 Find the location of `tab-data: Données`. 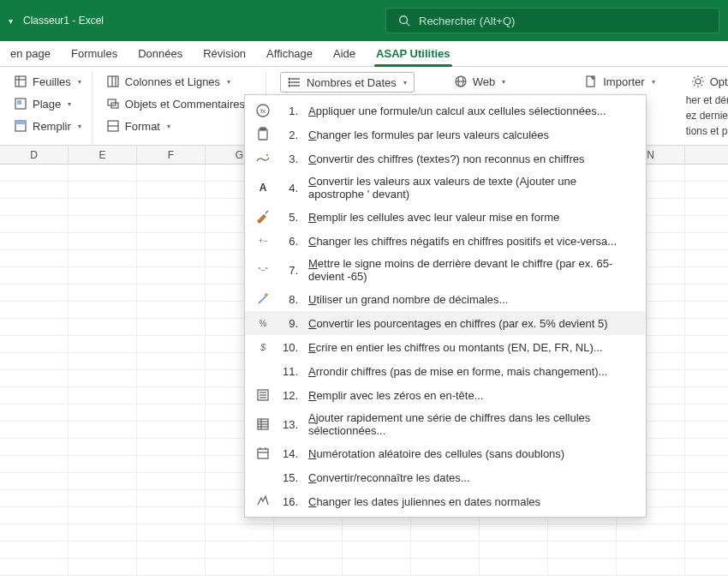

tab-data: Données is located at coordinates (160, 54).